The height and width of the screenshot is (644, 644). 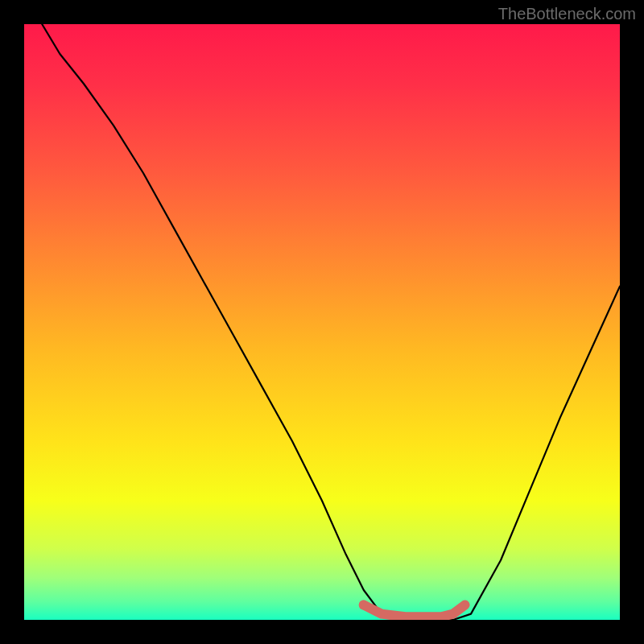 I want to click on watermark-text: TheBottleneck.com, so click(x=567, y=14).